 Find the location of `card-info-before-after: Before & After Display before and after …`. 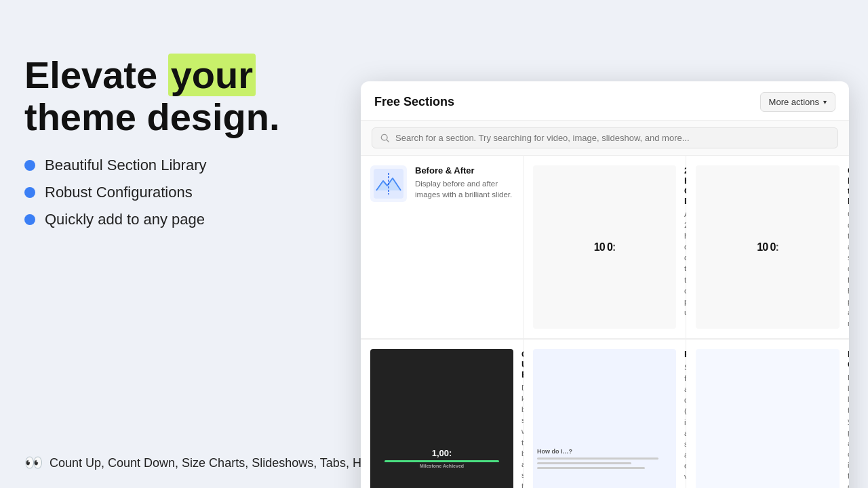

card-info-before-after: Before & After Display before and after … is located at coordinates (464, 183).